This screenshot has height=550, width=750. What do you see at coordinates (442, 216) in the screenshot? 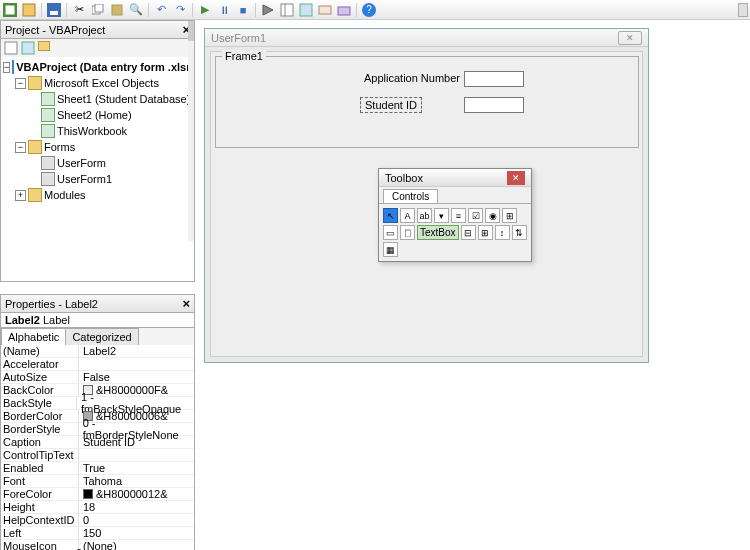
I see `tool-combo: ▾` at bounding box center [442, 216].